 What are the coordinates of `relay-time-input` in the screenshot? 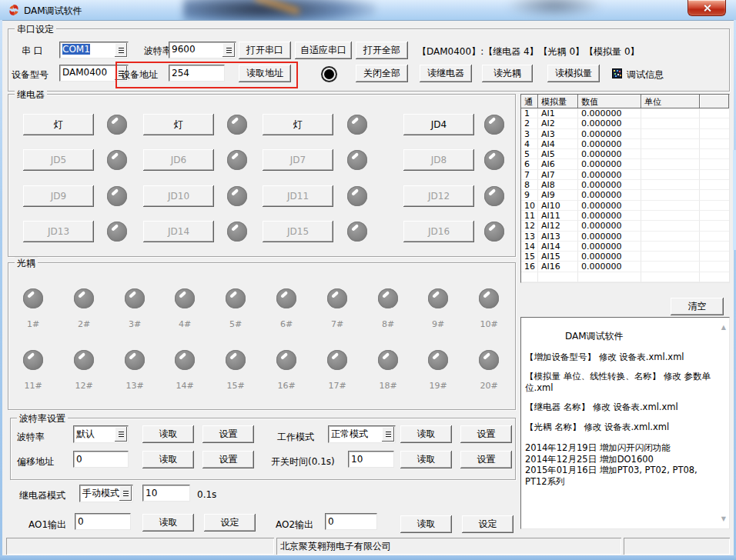 It's located at (166, 493).